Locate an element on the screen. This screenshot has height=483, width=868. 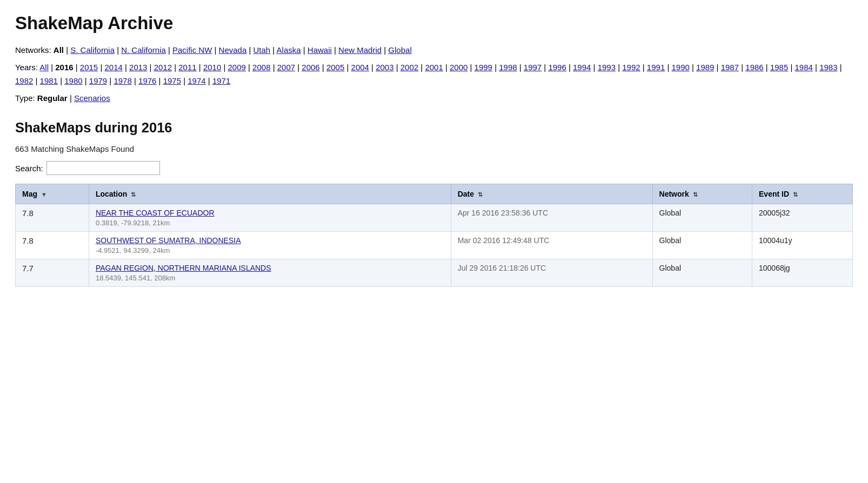
table-row: 7.8NEAR THE COAST OF ECUADOR0.3819, -79.… is located at coordinates (435, 218).